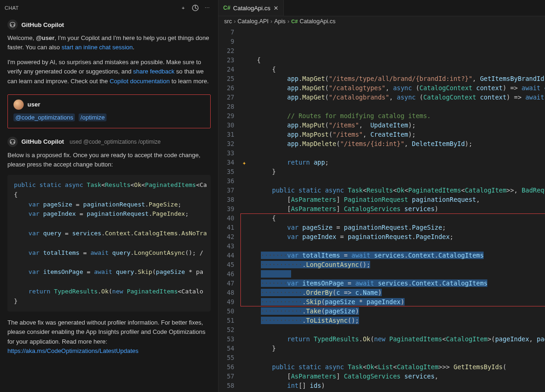 The width and height of the screenshot is (545, 392). I want to click on reply-outro: The above fix was generated without prof…, so click(109, 337).